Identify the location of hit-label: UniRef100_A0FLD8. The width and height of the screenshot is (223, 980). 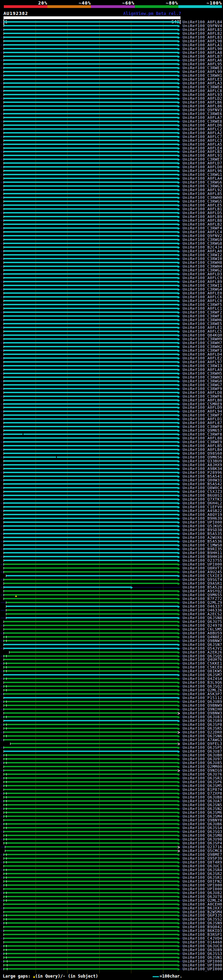
(202, 393).